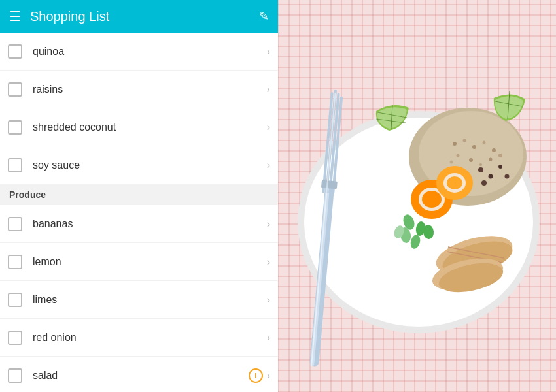  I want to click on item-label: raisins, so click(150, 90).